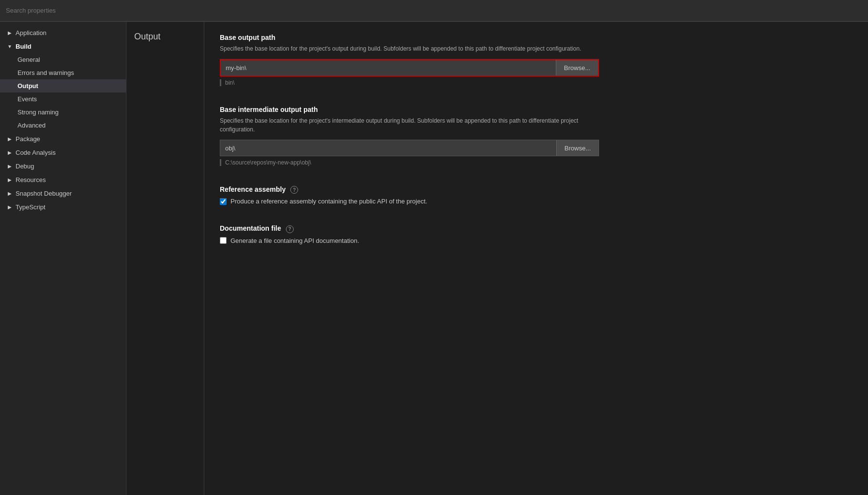 Image resolution: width=868 pixels, height=495 pixels. I want to click on base-intermediate-output-path-hint: C:\source\repos\my-new-app\obj\, so click(536, 163).